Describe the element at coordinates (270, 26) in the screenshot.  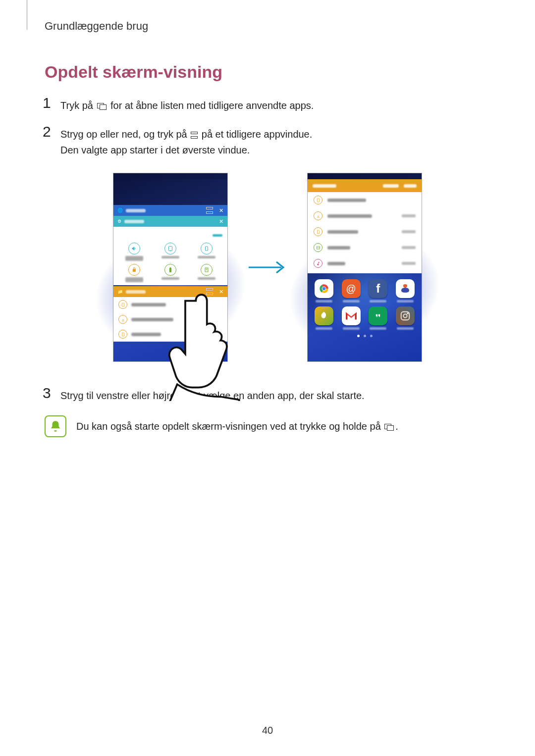
I see `section-header: Grundlæggende brug` at that location.